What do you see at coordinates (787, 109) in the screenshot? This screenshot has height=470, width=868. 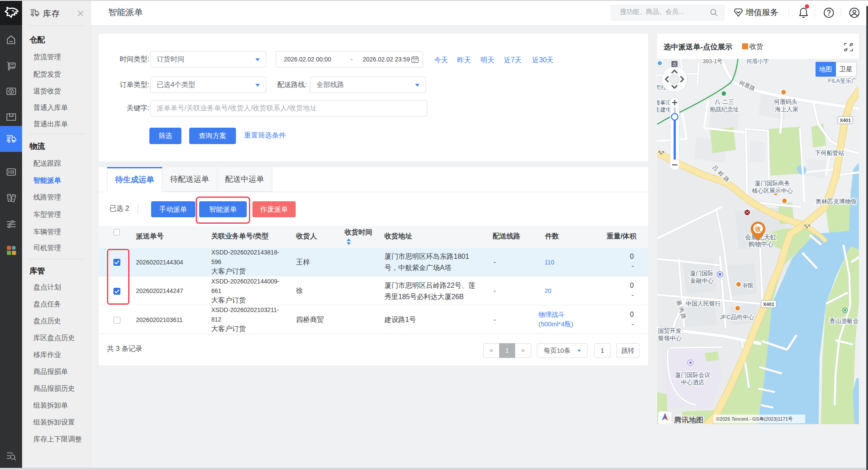 I see `svg-text: 海上人家` at bounding box center [787, 109].